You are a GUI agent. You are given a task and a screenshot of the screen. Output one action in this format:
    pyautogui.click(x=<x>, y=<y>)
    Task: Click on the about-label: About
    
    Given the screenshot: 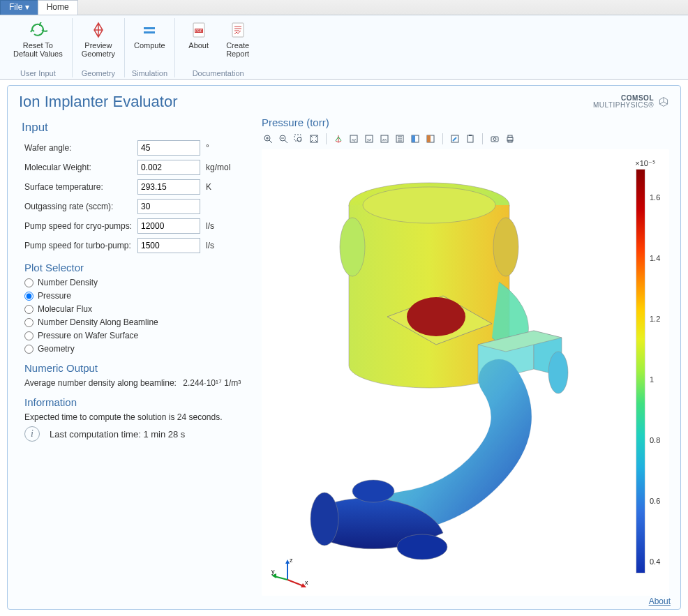 What is the action you would take?
    pyautogui.click(x=198, y=45)
    